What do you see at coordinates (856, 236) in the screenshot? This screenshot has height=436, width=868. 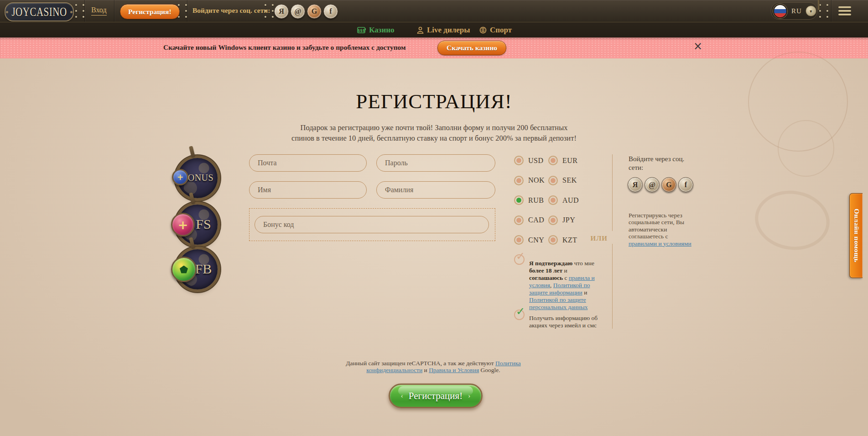 I see `online-help-tab: Онлайн помощь` at bounding box center [856, 236].